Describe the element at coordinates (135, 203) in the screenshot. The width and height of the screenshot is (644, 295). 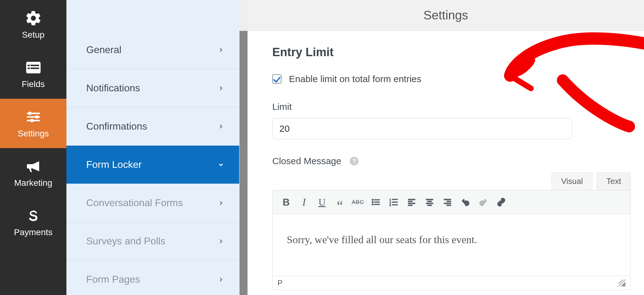
I see `subnav-conversational-forms-label: Conversational Forms` at that location.